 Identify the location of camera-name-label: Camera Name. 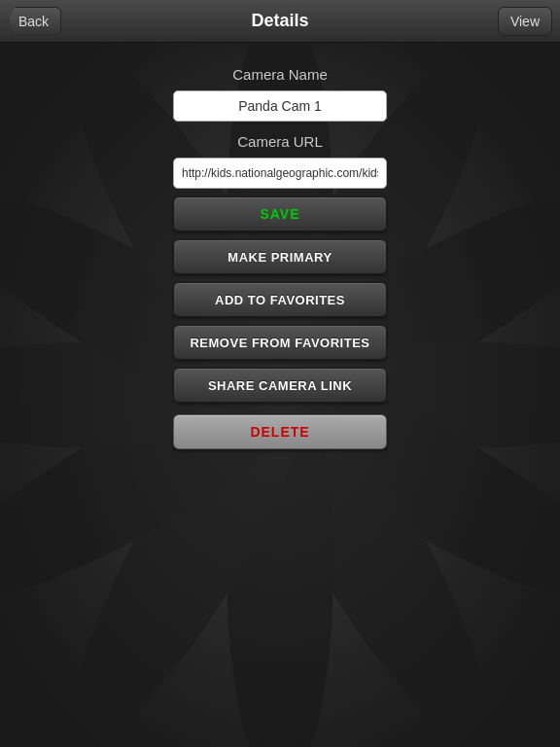
(280, 74).